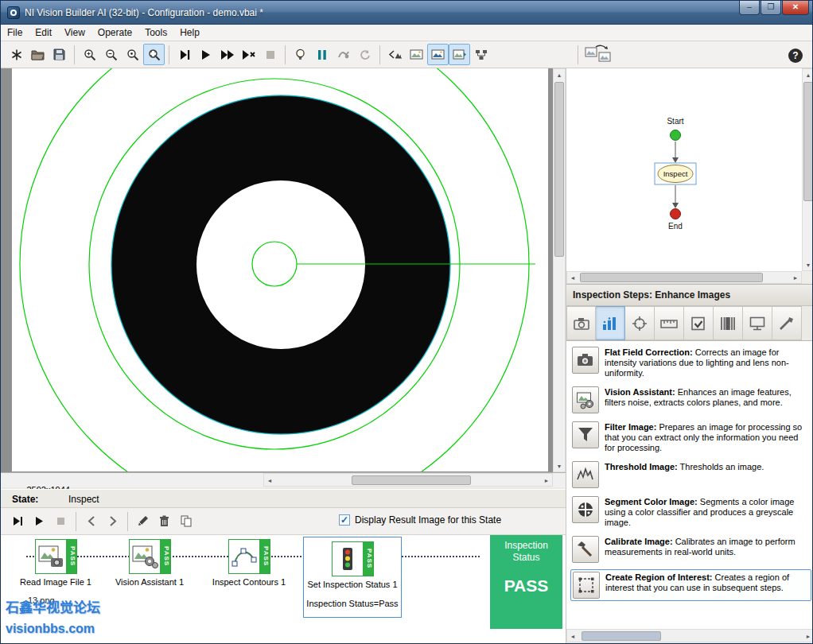 The image size is (813, 644). What do you see at coordinates (438, 54) in the screenshot?
I see `view-image-2-button` at bounding box center [438, 54].